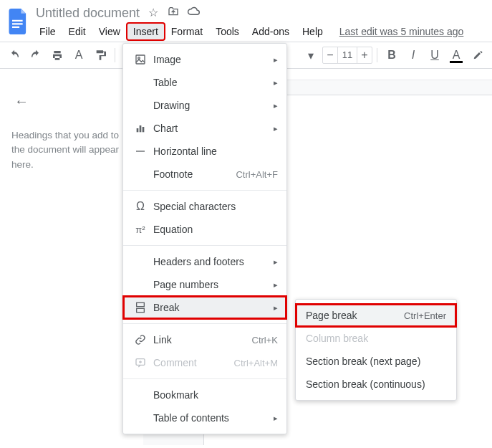 The height and width of the screenshot is (448, 492). I want to click on menu-view: View, so click(110, 32).